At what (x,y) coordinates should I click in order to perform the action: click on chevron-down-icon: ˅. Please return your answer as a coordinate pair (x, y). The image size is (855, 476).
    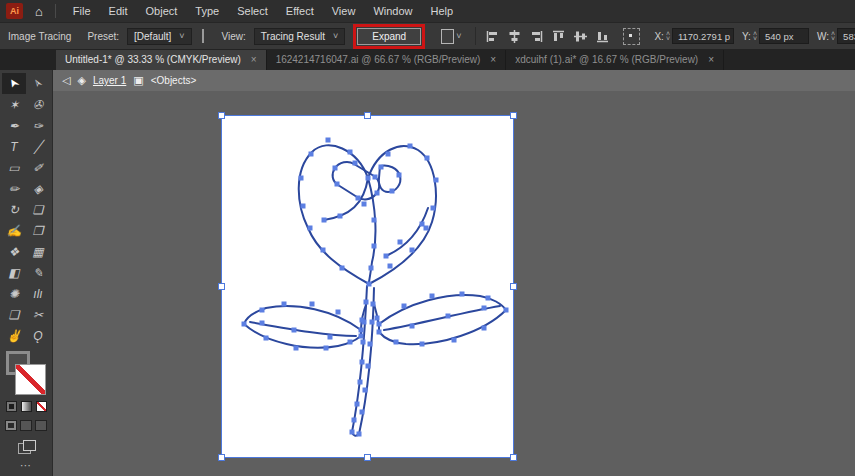
    Looking at the image, I should click on (182, 36).